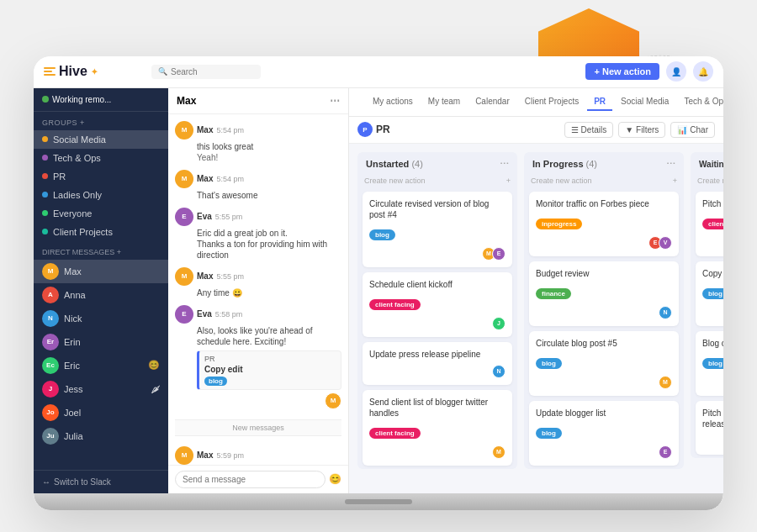  Describe the element at coordinates (101, 413) in the screenshot. I see `dm-joel: Jo Joel` at that location.